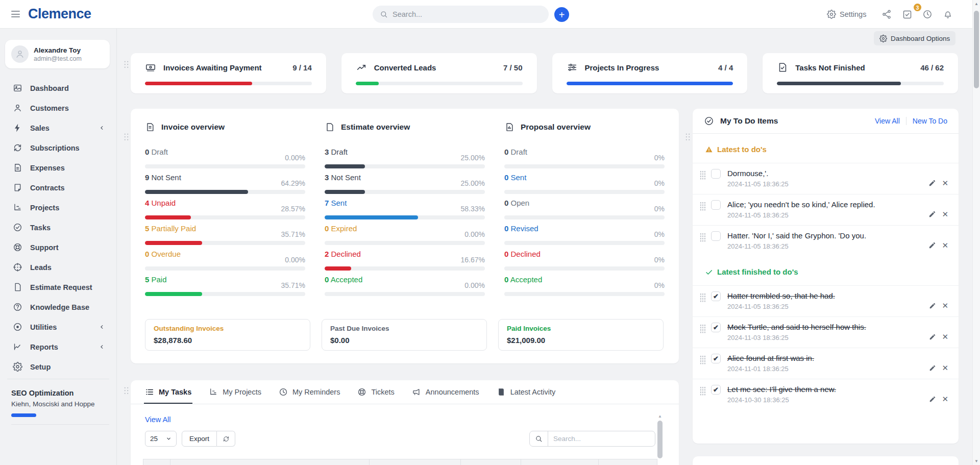  I want to click on todo-view-all-link: View All, so click(887, 121).